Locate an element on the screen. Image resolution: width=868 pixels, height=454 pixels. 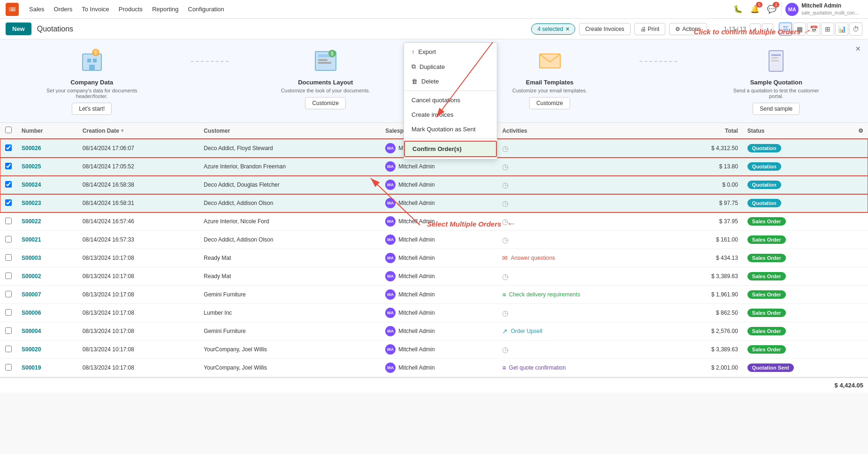
bell-icon: 🔔 5 is located at coordinates (755, 9).